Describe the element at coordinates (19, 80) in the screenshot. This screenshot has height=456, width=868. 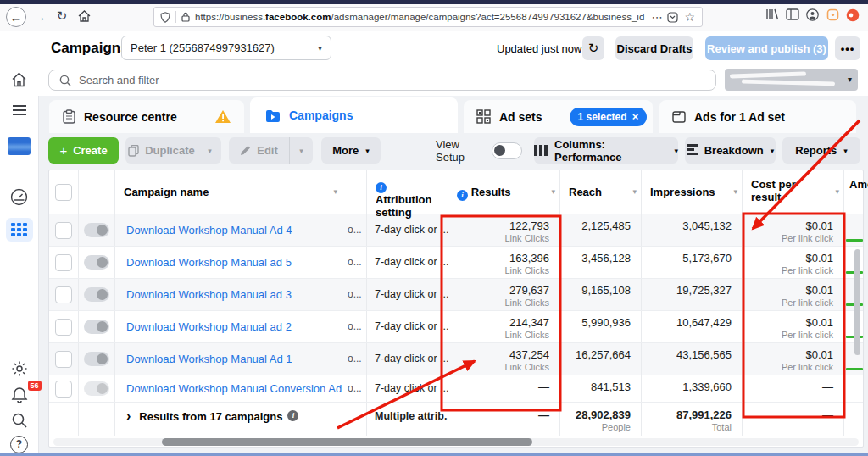
I see `nav-home-icon` at that location.